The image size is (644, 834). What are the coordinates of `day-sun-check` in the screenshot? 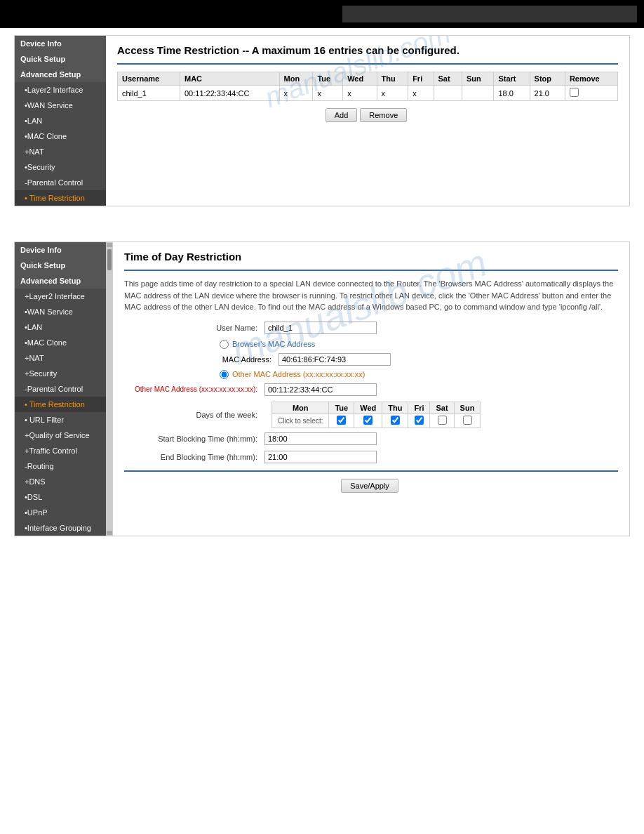 It's located at (467, 421).